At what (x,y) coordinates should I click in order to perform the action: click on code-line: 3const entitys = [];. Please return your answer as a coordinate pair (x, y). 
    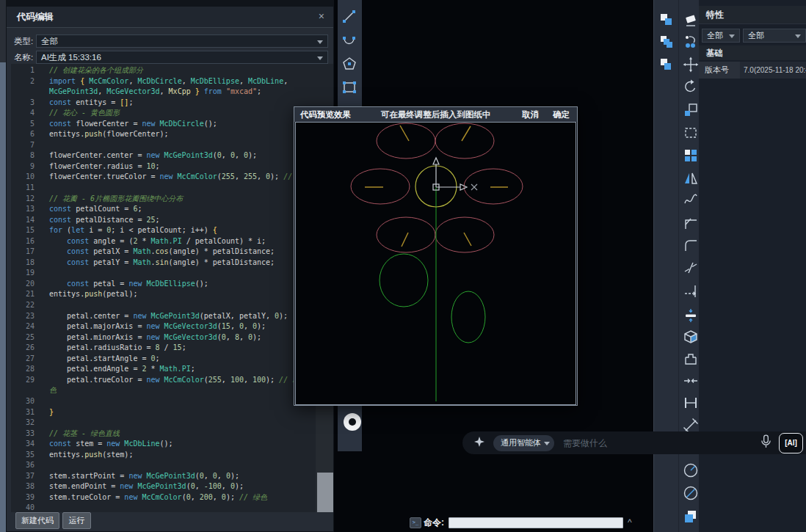
    Looking at the image, I should click on (172, 103).